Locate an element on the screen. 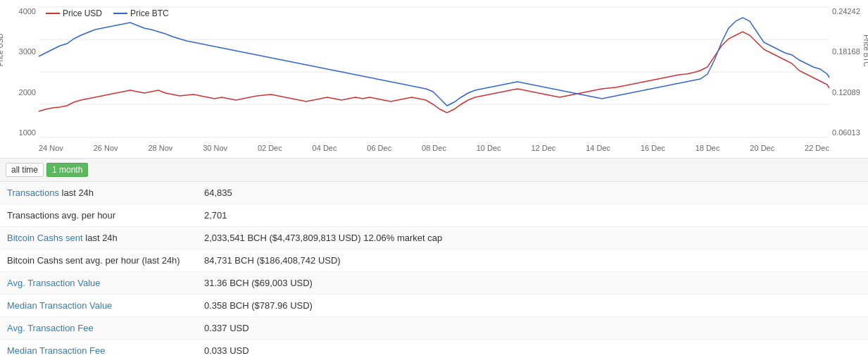 The image size is (868, 358). x-label-0: 24 Nov is located at coordinates (51, 148).